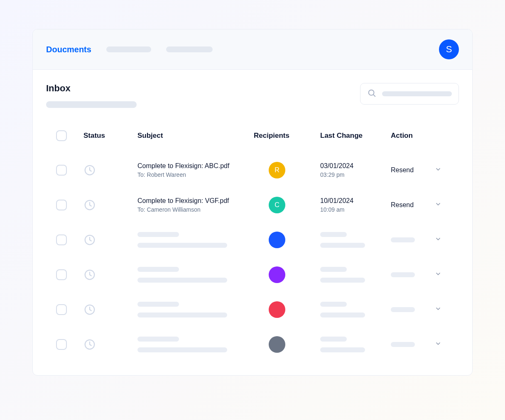  What do you see at coordinates (91, 88) in the screenshot?
I see `page-title: Inbox` at bounding box center [91, 88].